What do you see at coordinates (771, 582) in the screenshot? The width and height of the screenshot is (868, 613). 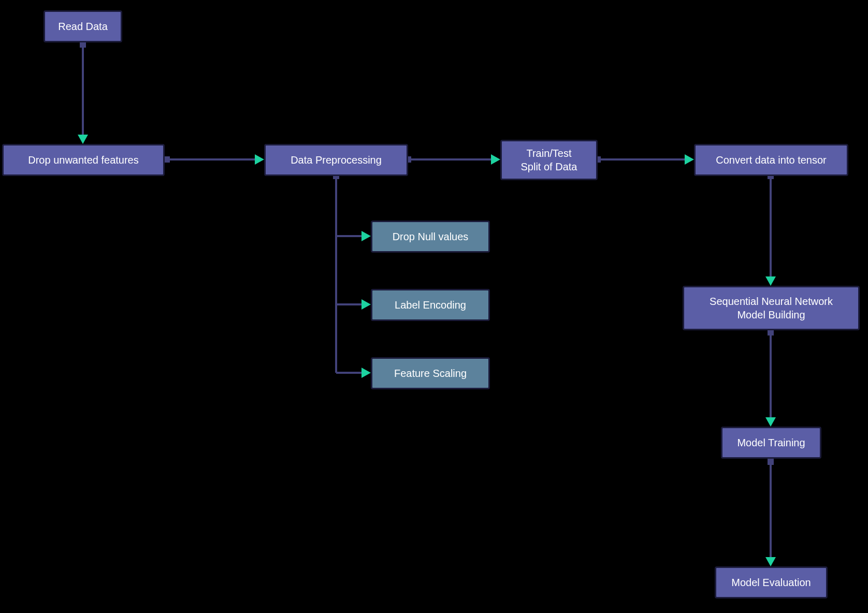 I see `node-model-evaluation: Model Evaluation` at bounding box center [771, 582].